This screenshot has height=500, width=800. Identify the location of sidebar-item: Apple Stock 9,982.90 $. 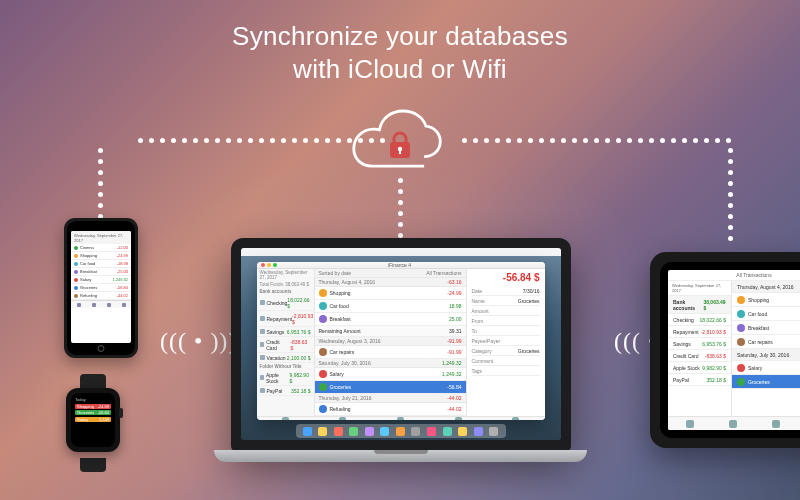
(286, 378).